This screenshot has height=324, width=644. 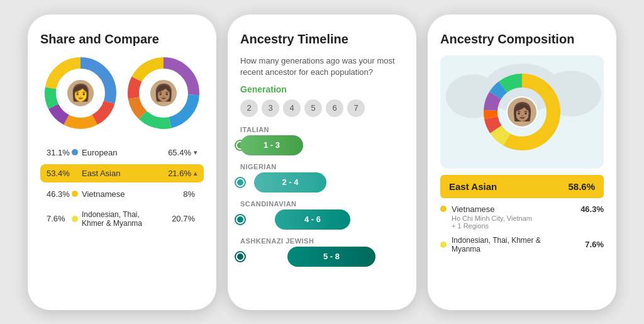 What do you see at coordinates (522, 209) in the screenshot?
I see `comp-row: Vietnamese 46.3%` at bounding box center [522, 209].